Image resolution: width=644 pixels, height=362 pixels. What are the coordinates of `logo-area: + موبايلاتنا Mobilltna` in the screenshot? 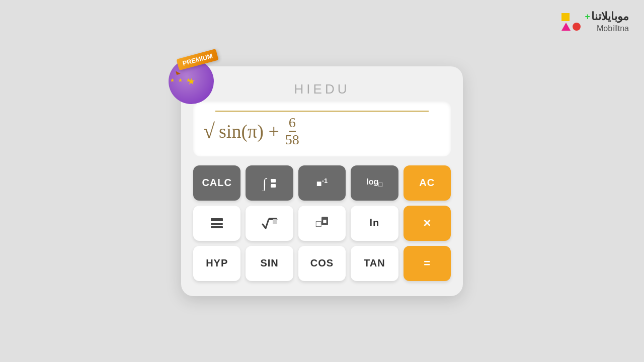 It's located at (595, 22).